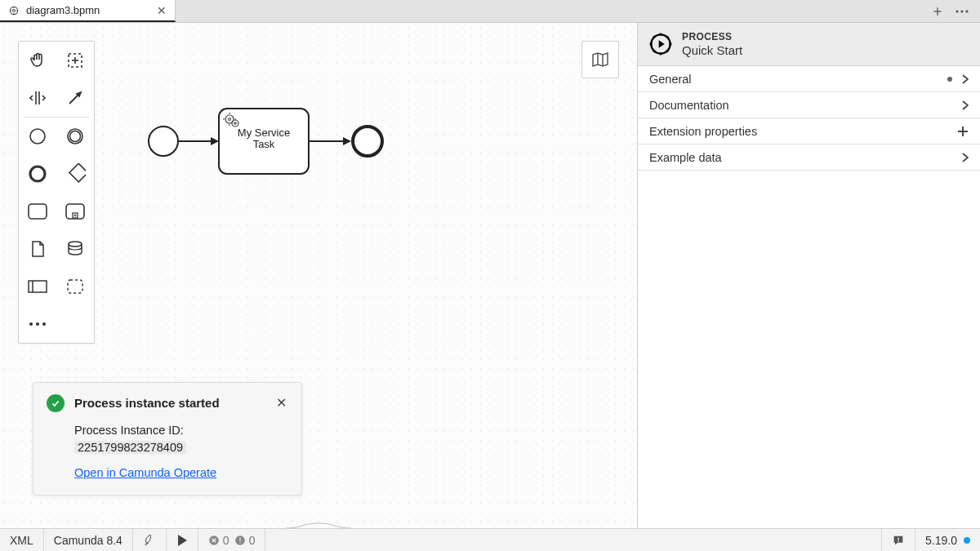 The width and height of the screenshot is (980, 551). What do you see at coordinates (75, 98) in the screenshot?
I see `global-connect-tool` at bounding box center [75, 98].